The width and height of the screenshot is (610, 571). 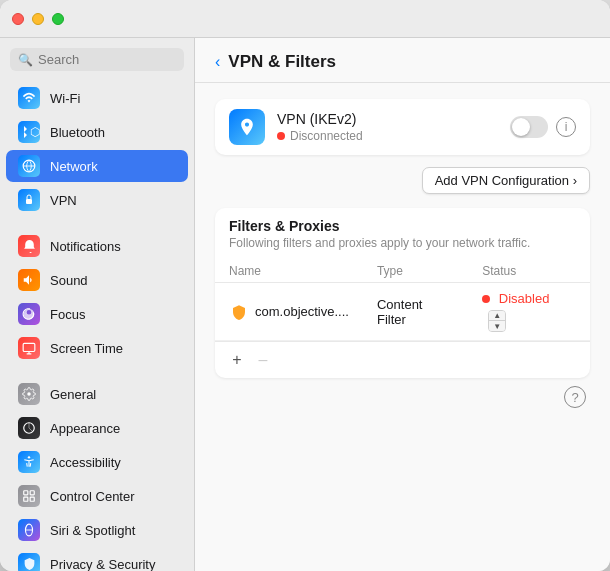 I want to click on sidebar-item-network: Network, so click(x=97, y=166).